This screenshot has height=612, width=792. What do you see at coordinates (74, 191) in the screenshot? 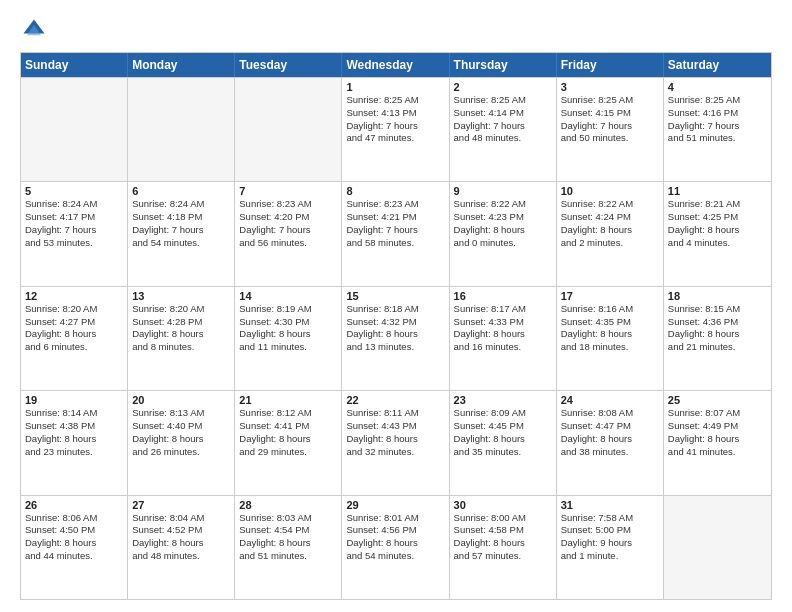
I see `day-number: 5` at bounding box center [74, 191].